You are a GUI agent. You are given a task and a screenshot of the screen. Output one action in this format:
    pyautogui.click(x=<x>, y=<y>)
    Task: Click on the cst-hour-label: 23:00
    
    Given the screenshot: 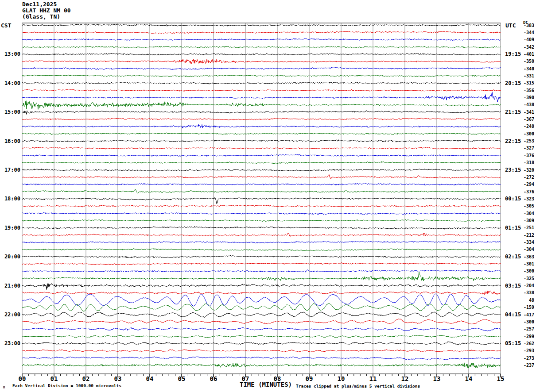 What is the action you would take?
    pyautogui.click(x=12, y=343)
    